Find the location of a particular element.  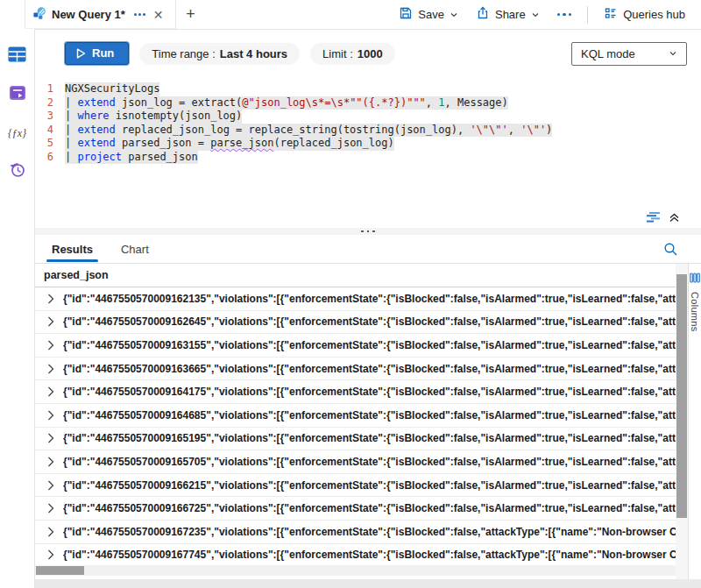

kql-mode-label: KQL mode is located at coordinates (608, 54).